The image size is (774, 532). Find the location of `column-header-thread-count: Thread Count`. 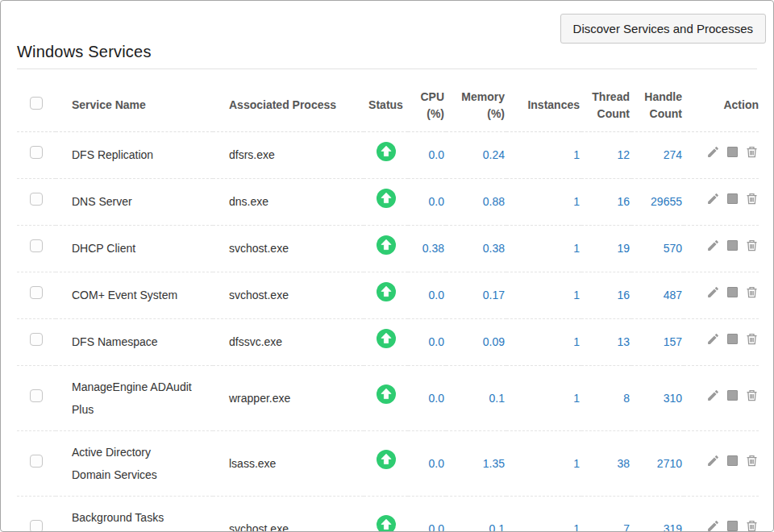

column-header-thread-count: Thread Count is located at coordinates (606, 106).